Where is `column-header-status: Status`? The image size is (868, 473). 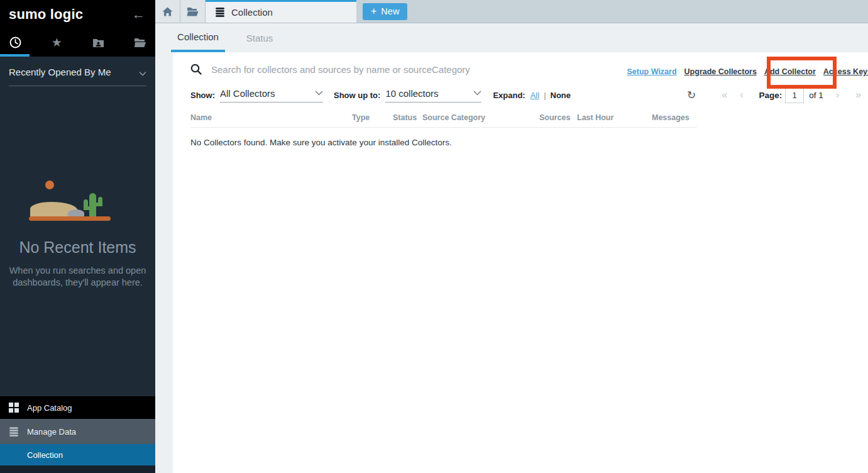
column-header-status: Status is located at coordinates (407, 118).